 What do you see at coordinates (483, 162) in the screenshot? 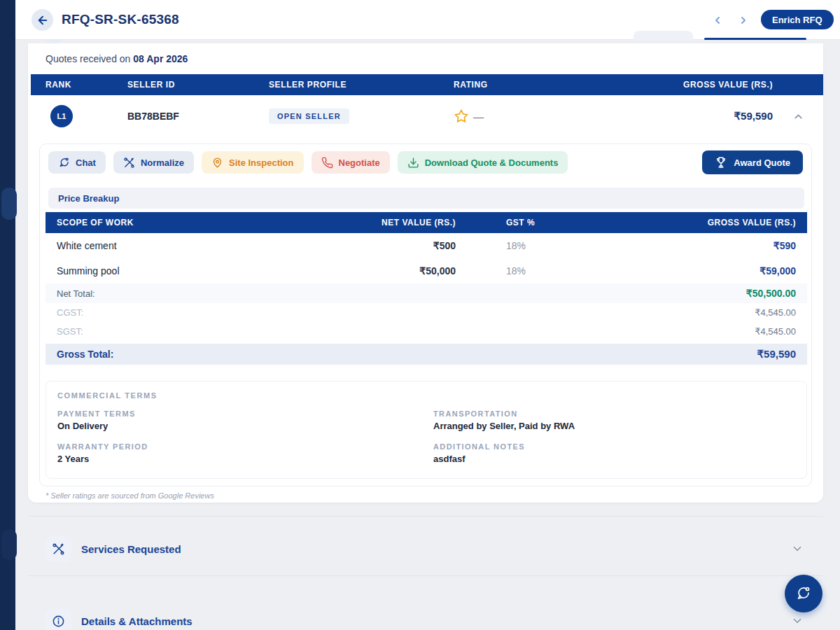
I see `download-quote-button: Download Quote & Documents` at bounding box center [483, 162].